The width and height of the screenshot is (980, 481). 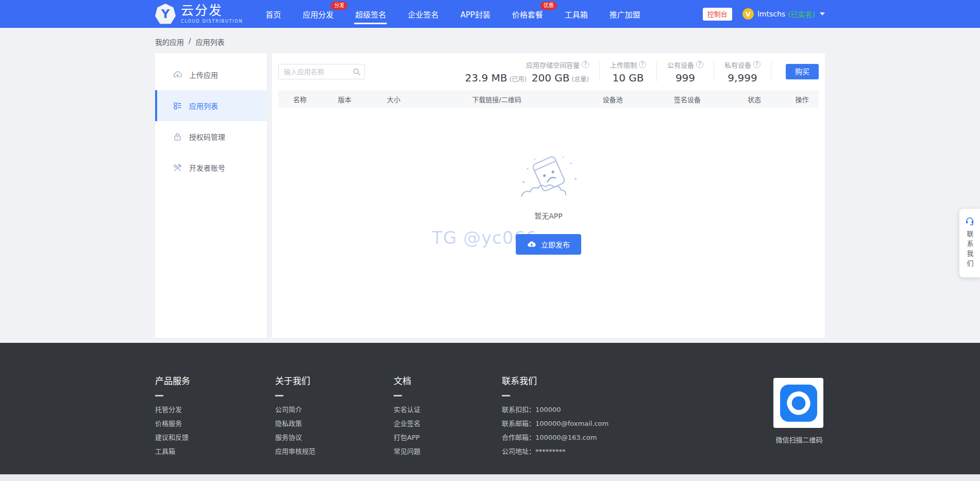 I want to click on brand-subtitle: CLOUD DISTRIBUTION, so click(x=212, y=22).